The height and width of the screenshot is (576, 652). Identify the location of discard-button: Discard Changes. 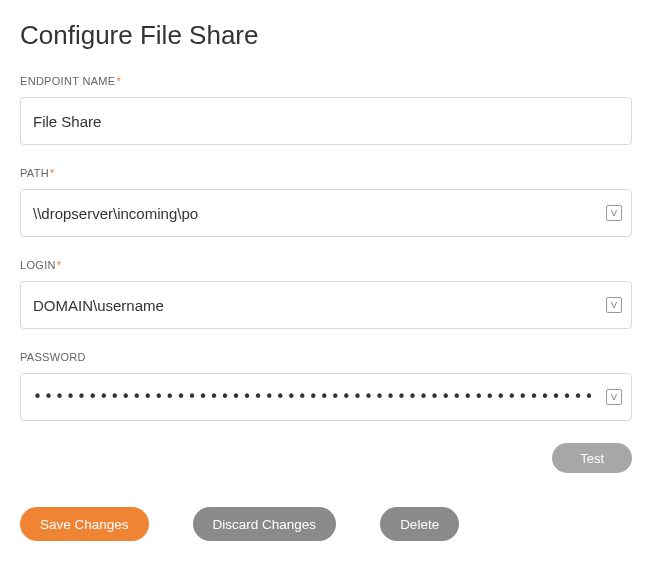
(265, 524).